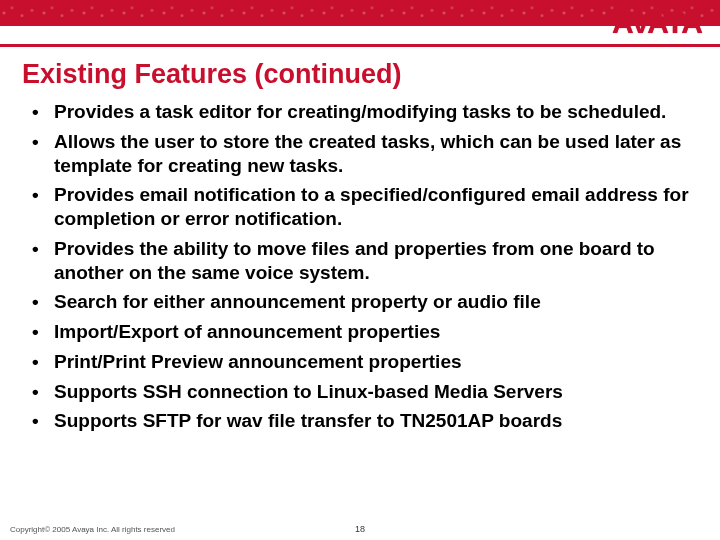 The height and width of the screenshot is (540, 720). I want to click on page-number: 18, so click(360, 529).